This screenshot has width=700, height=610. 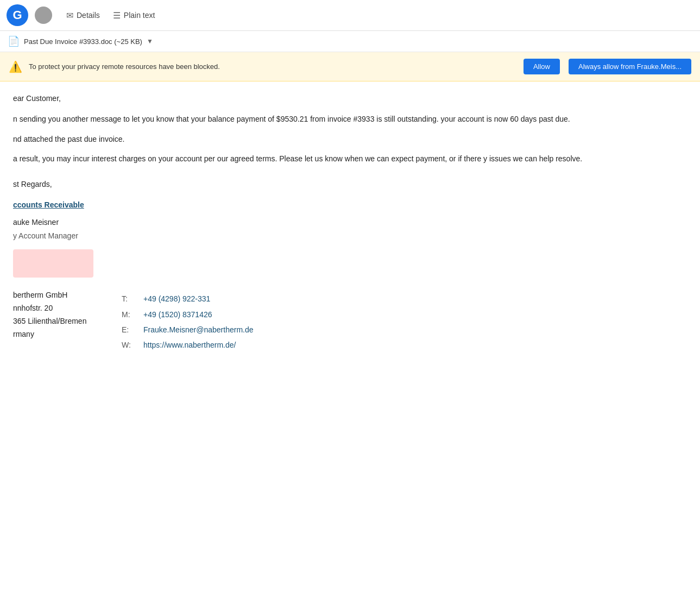 What do you see at coordinates (199, 299) in the screenshot?
I see `phone-value: +49 (4298) 922-331` at bounding box center [199, 299].